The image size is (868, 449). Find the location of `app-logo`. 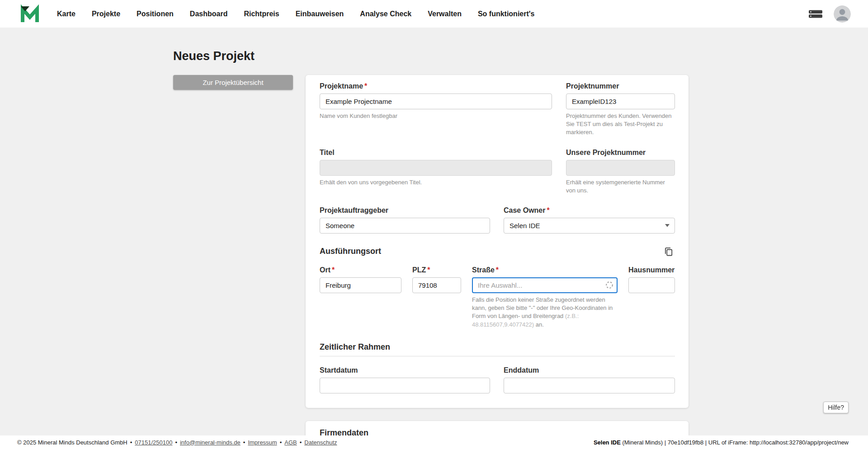

app-logo is located at coordinates (30, 14).